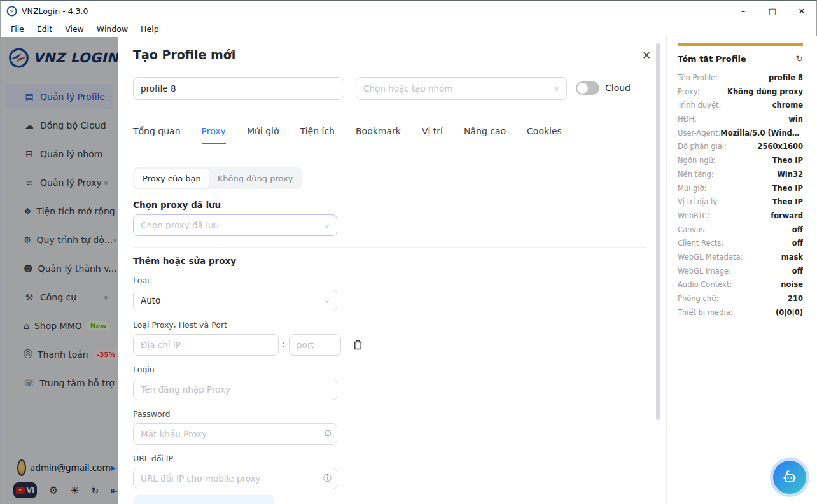 Image resolution: width=817 pixels, height=504 pixels. Describe the element at coordinates (698, 298) in the screenshot. I see `summary-row-label: Phông chữ:` at that location.